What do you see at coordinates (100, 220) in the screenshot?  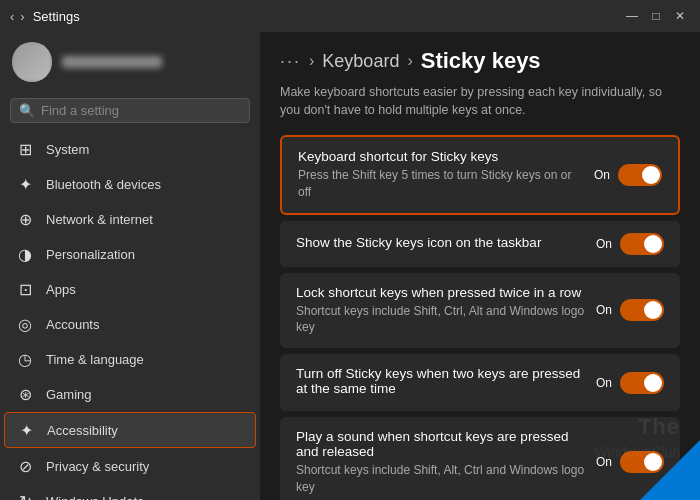 I see `sidebar-item-label-network: Network & internet` at bounding box center [100, 220].